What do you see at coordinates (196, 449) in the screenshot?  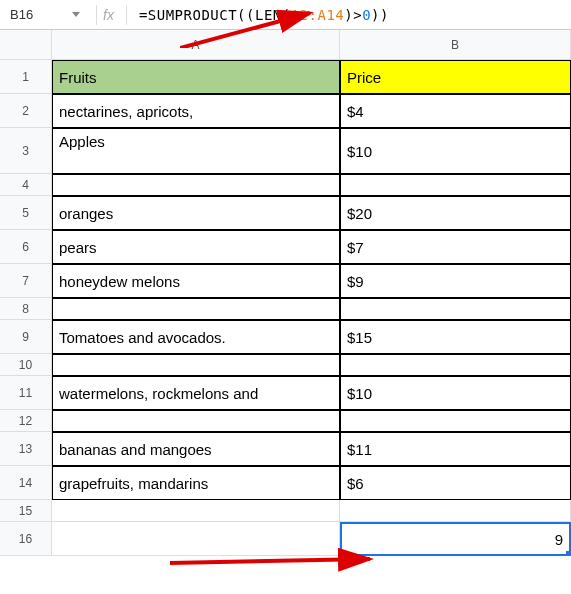 I see `cell-a13: bananas and mangoes` at bounding box center [196, 449].